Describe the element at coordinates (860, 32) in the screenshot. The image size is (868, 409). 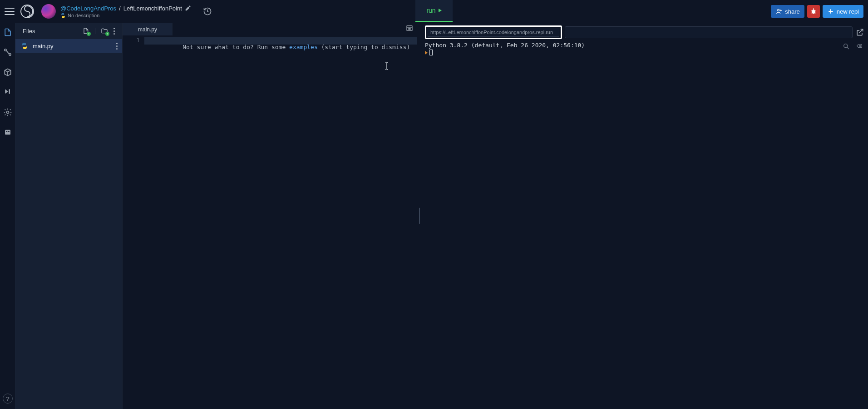
I see `open-external-icon` at that location.